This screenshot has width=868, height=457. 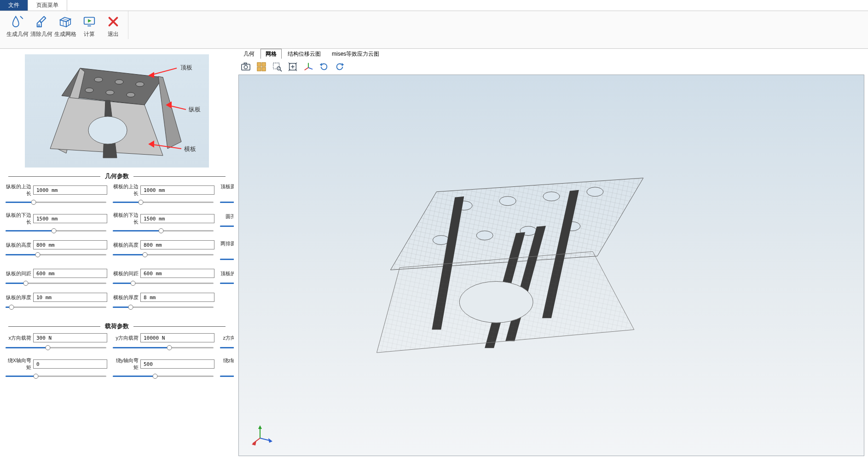 What do you see at coordinates (324, 67) in the screenshot?
I see `rotate-cw-button` at bounding box center [324, 67].